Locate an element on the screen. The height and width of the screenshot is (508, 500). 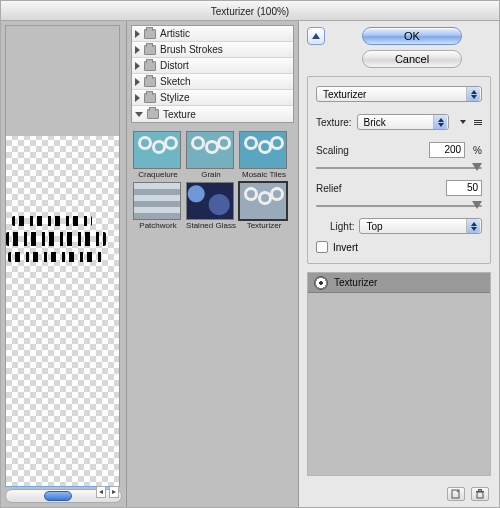
category-label: Stylize is located at coordinates (174, 98).